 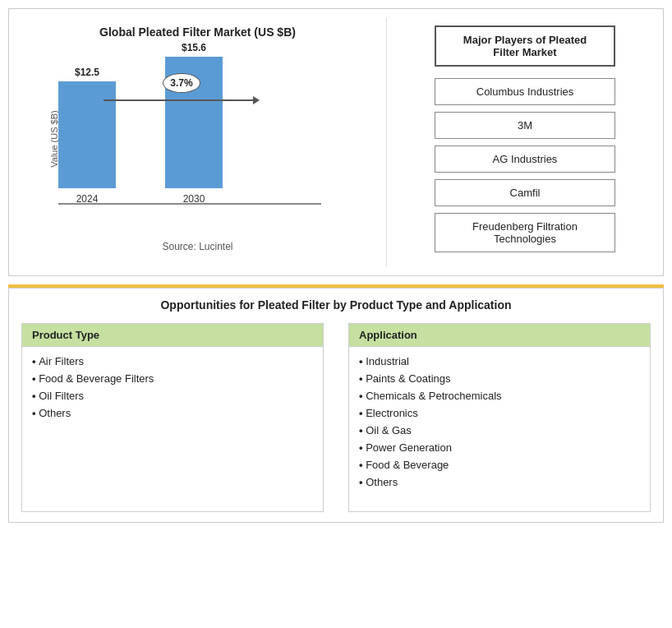 I want to click on bars-row: $12.5 2024 $15.6 2030, so click(x=140, y=123).